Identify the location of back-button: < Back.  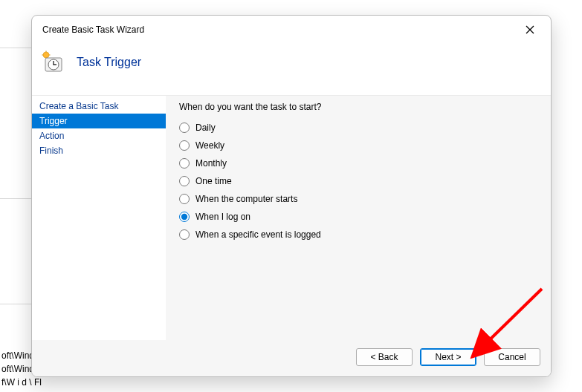
(384, 357).